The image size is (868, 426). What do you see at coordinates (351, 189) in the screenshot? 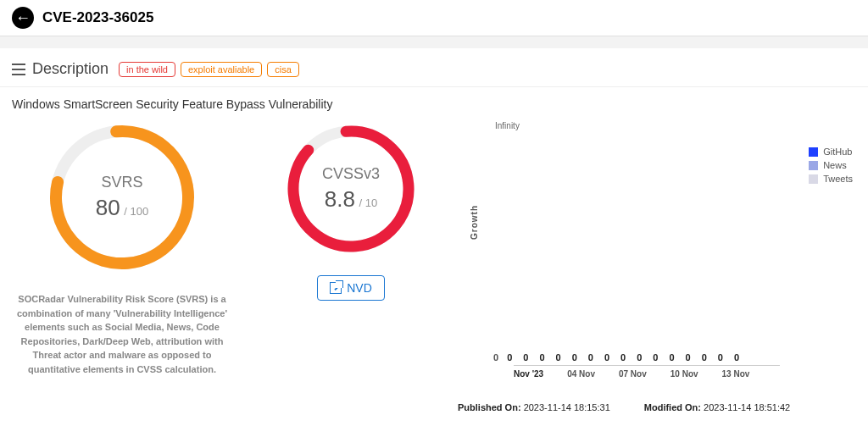
I see `cvss-gauge: CVSSv3 8.8 / 10` at bounding box center [351, 189].